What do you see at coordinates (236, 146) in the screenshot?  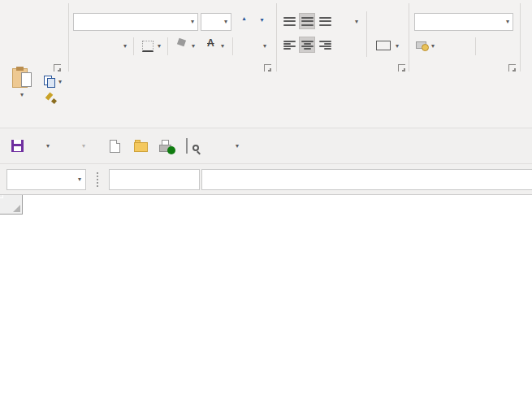 I see `qat-more-button: ▾` at bounding box center [236, 146].